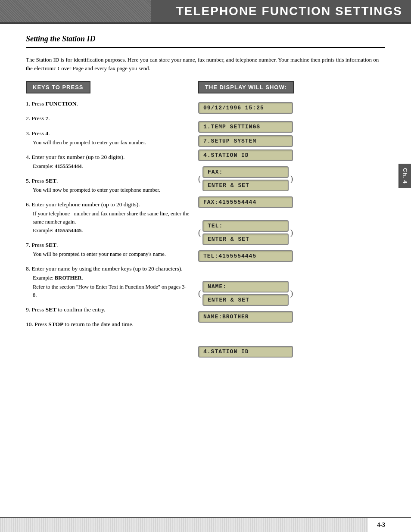 This screenshot has width=411, height=532. What do you see at coordinates (290, 11) in the screenshot?
I see `page-title: TELEPHONE FUNCTION SETTINGS` at bounding box center [290, 11].